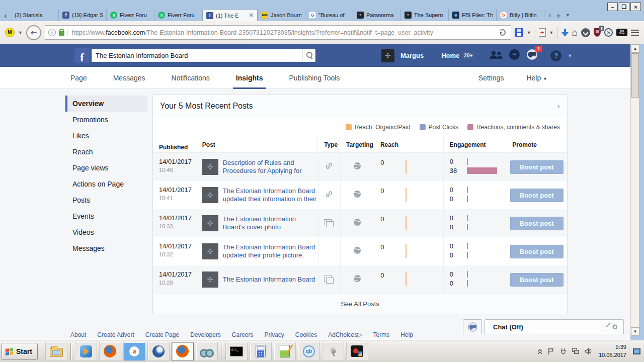 The height and width of the screenshot is (362, 644). Describe the element at coordinates (78, 78) in the screenshot. I see `tab-page: Page` at that location.